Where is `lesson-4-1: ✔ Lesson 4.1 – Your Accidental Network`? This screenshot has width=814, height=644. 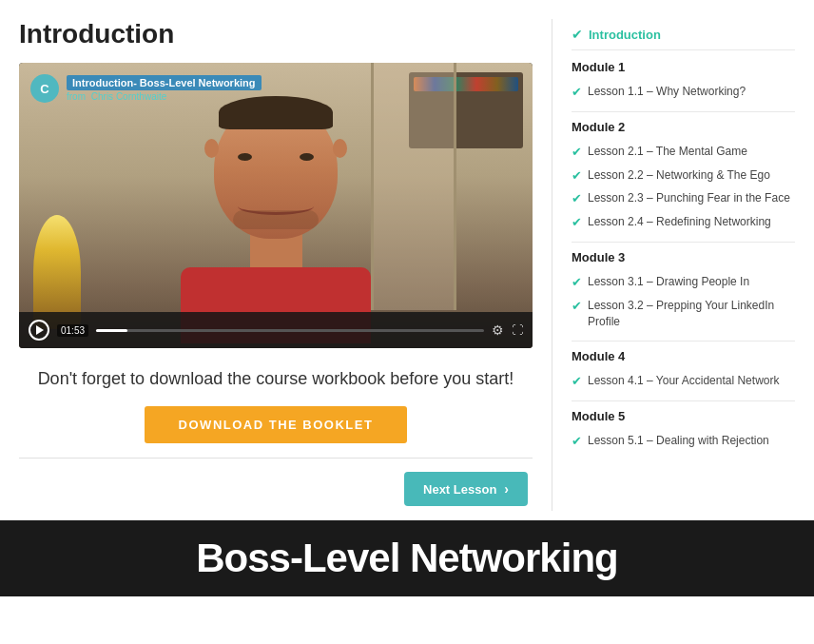 lesson-4-1: ✔ Lesson 4.1 – Your Accidental Network is located at coordinates (683, 381).